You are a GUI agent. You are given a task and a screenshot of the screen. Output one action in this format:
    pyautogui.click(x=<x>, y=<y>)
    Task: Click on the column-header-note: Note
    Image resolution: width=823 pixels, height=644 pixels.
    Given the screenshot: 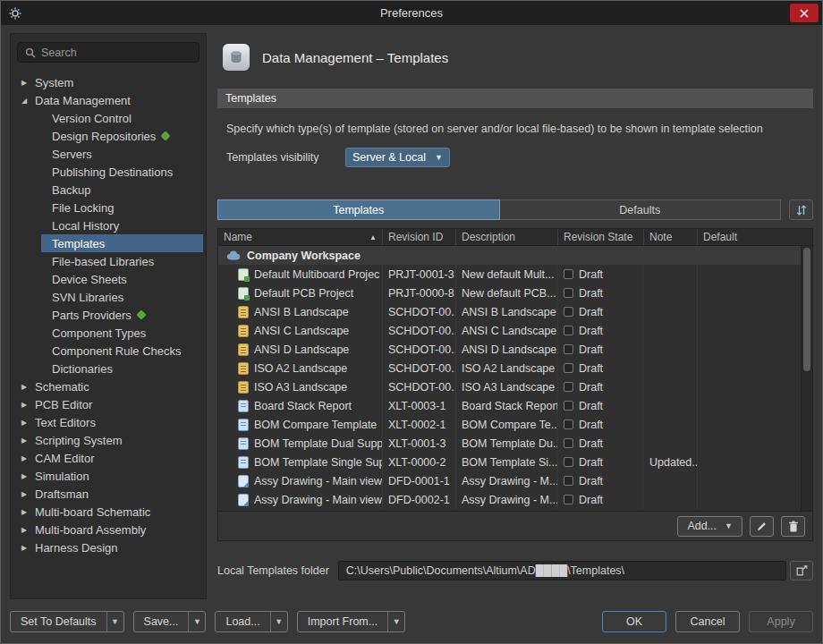 What is the action you would take?
    pyautogui.click(x=671, y=237)
    